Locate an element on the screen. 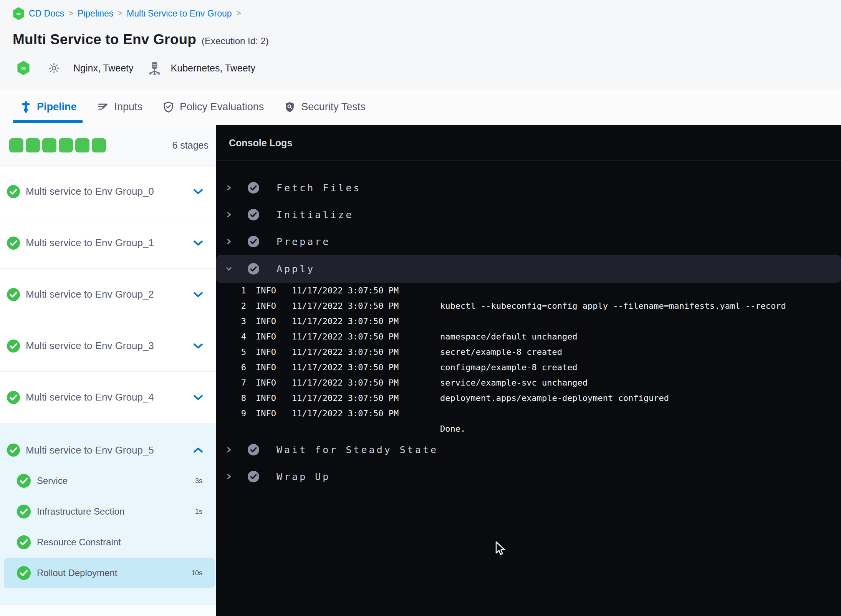 The width and height of the screenshot is (841, 616). log-line-number: 7 is located at coordinates (231, 383).